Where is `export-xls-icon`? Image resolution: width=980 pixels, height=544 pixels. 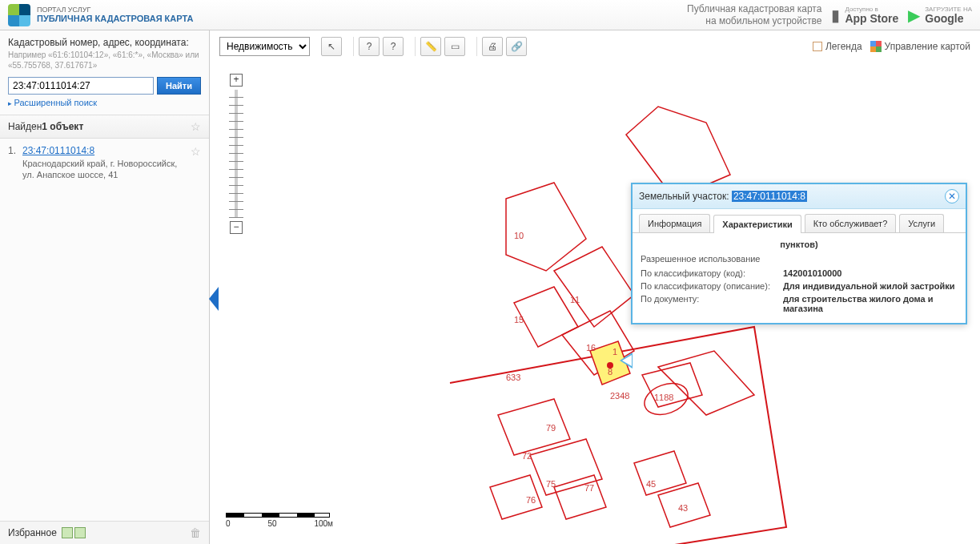
export-xls-icon is located at coordinates (67, 533).